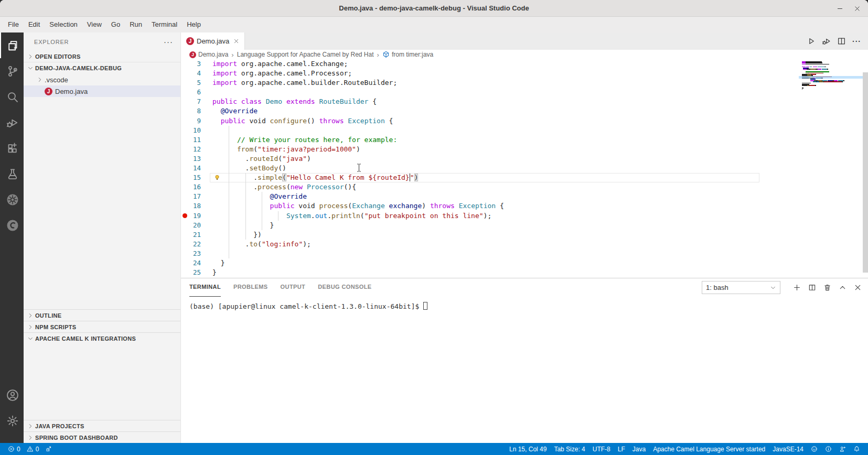 The width and height of the screenshot is (868, 455). I want to click on debug-status-icon, so click(48, 449).